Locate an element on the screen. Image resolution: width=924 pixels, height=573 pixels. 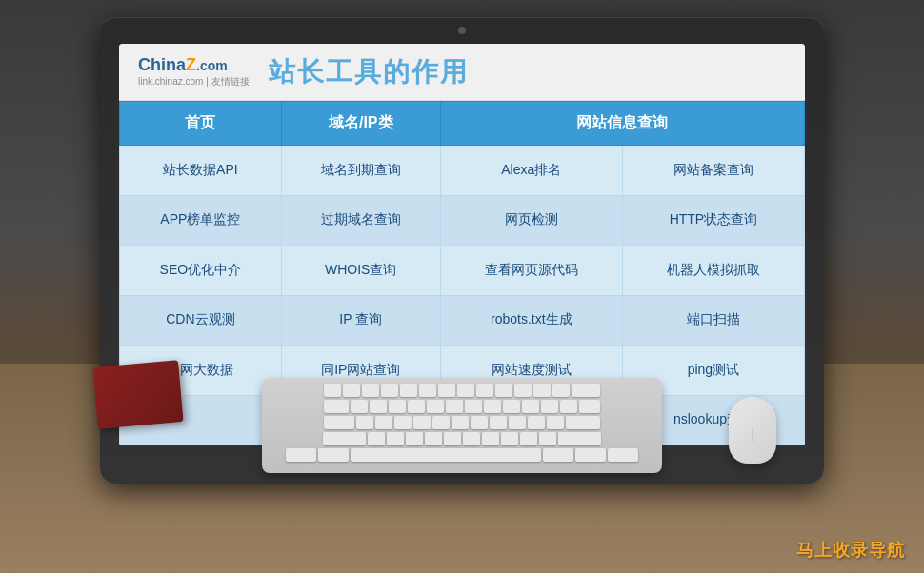
screen-header: ChinaZ.com link.chinaz.com | 友情链接 站长工具的作… is located at coordinates (462, 72).